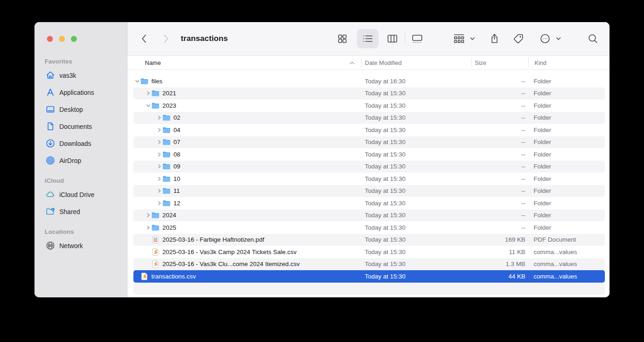 The width and height of the screenshot is (644, 342). What do you see at coordinates (473, 39) in the screenshot?
I see `group-by-chevron-icon` at bounding box center [473, 39].